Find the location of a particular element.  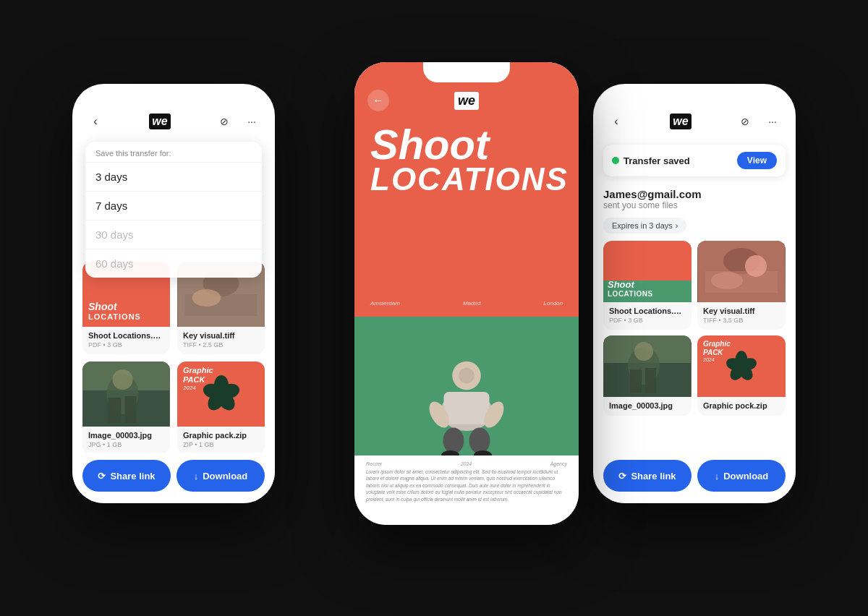

graphic-year-right: 2024 is located at coordinates (717, 360).